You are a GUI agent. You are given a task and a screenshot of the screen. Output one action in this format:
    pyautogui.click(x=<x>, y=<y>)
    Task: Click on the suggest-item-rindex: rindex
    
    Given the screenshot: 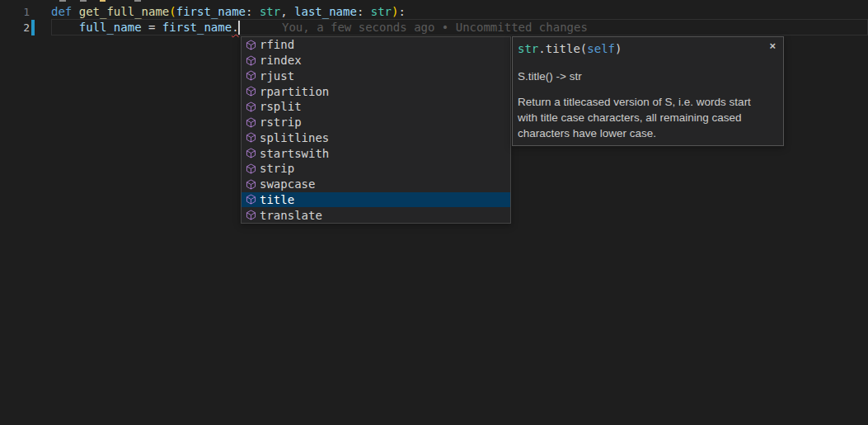 What is the action you would take?
    pyautogui.click(x=376, y=61)
    